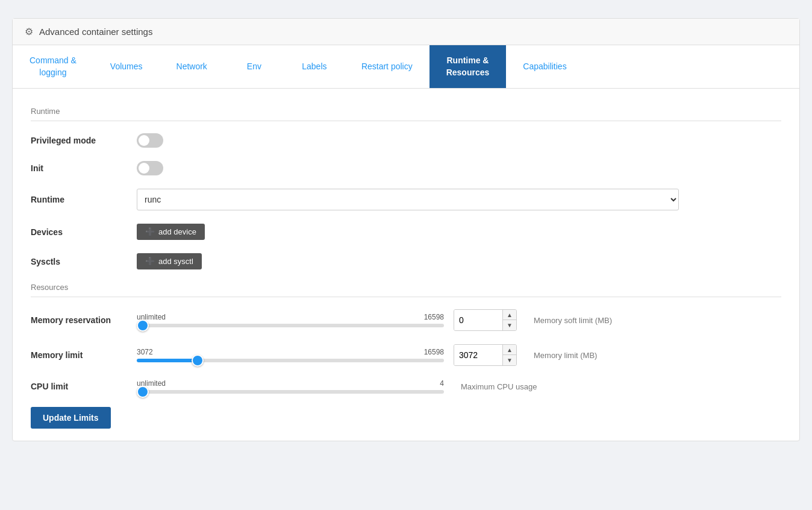  I want to click on update-limits-container: Update Limits, so click(406, 418).